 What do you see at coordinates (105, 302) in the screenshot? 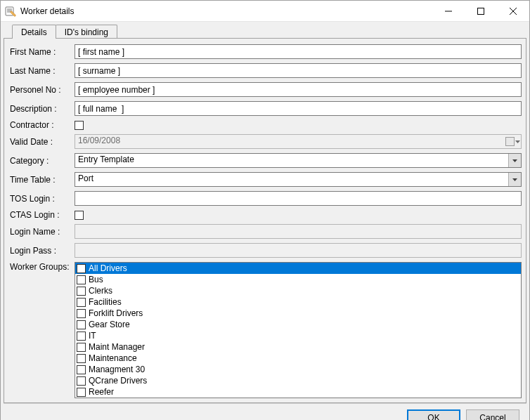
I see `list-item-label: Facilities` at bounding box center [105, 302].